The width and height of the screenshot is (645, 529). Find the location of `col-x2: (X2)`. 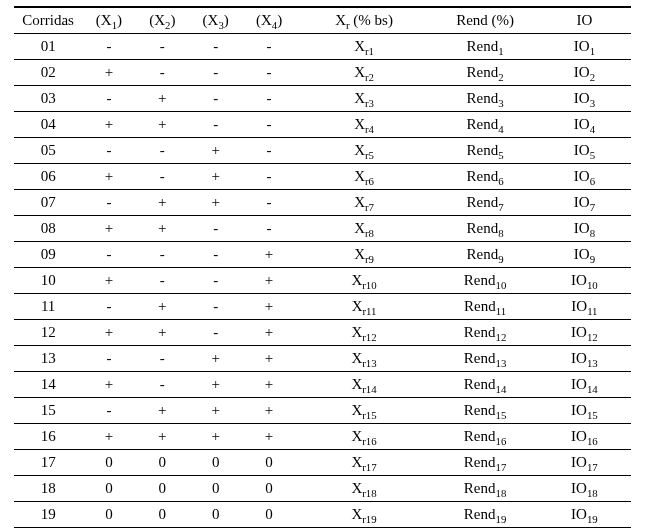

col-x2: (X2) is located at coordinates (162, 20).